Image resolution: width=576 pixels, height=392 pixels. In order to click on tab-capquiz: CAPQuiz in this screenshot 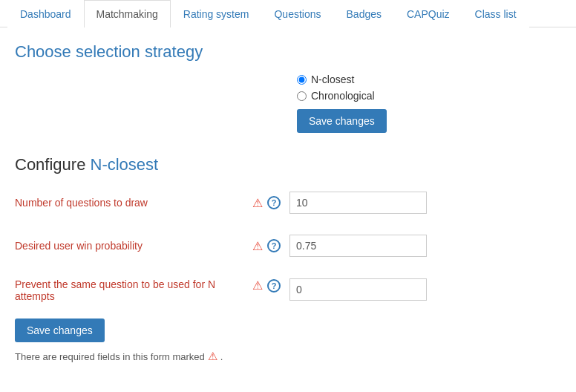, I will do `click(428, 13)`.